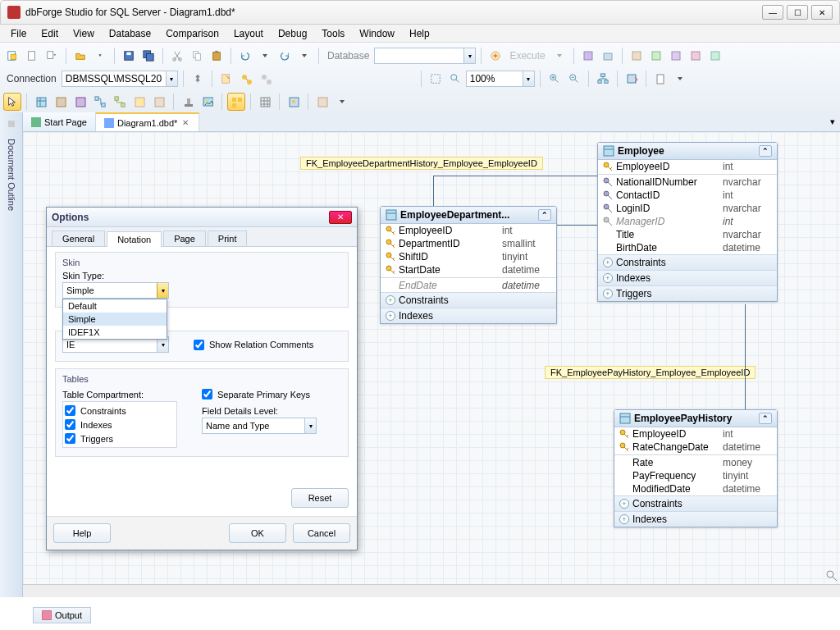 The image size is (840, 630). What do you see at coordinates (32, 56) in the screenshot?
I see `new-button` at bounding box center [32, 56].